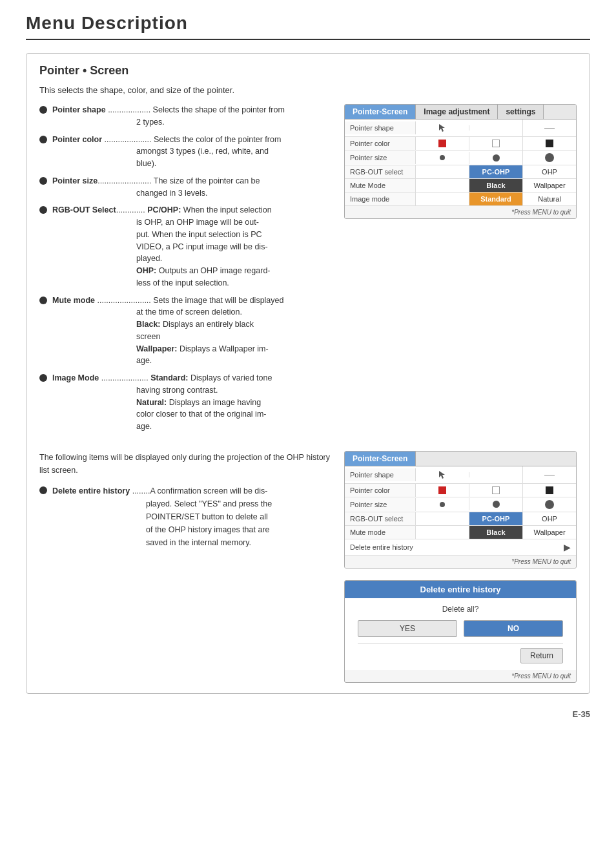 Image resolution: width=616 pixels, height=865 pixels. Describe the element at coordinates (496, 504) in the screenshot. I see `p2-size-medium` at that location.